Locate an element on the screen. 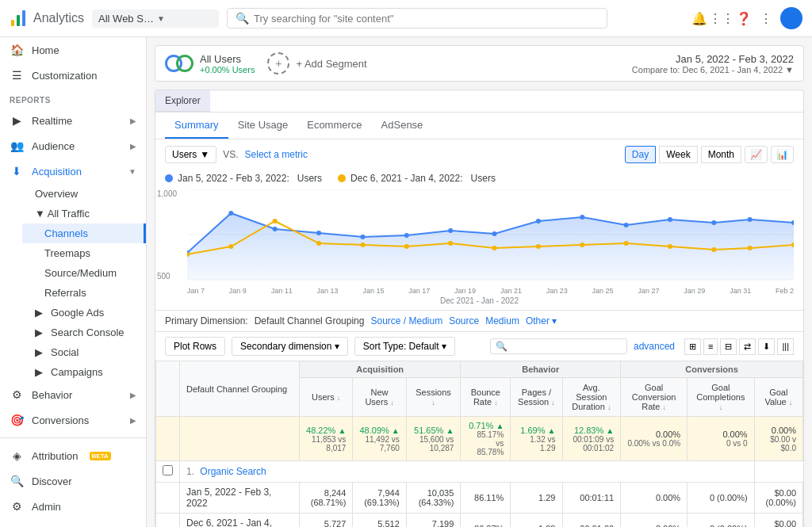  metric-dropdown: Users ▼ is located at coordinates (190, 155).